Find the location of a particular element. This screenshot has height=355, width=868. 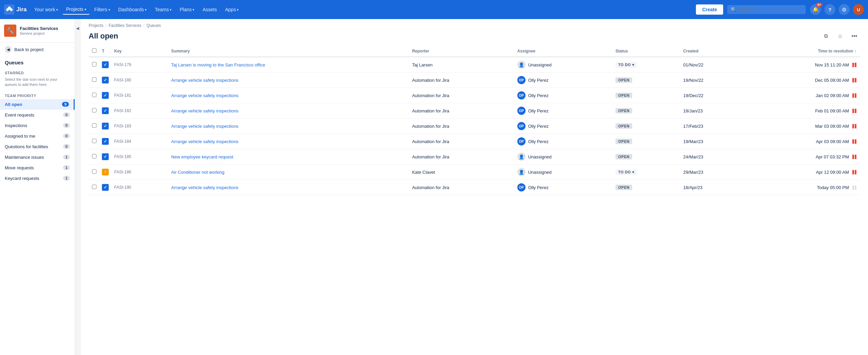

col-key: Key is located at coordinates (139, 51).